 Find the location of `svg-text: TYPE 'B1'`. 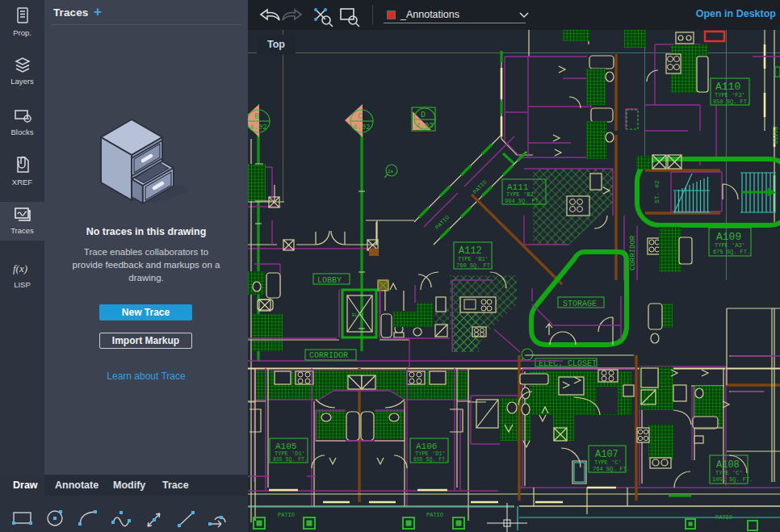

svg-text: TYPE 'B1' is located at coordinates (473, 259).